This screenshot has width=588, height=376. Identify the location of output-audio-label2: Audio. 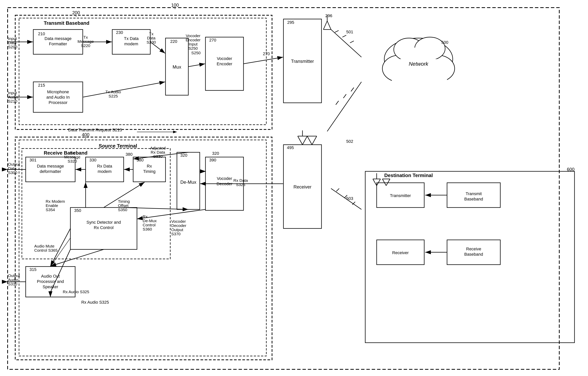
(13, 280).